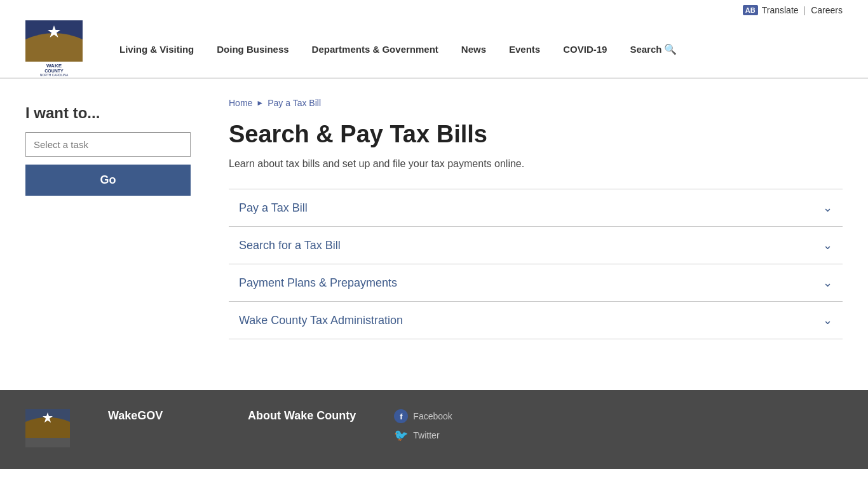 The width and height of the screenshot is (868, 488). I want to click on search-icon: 🔍, so click(670, 50).